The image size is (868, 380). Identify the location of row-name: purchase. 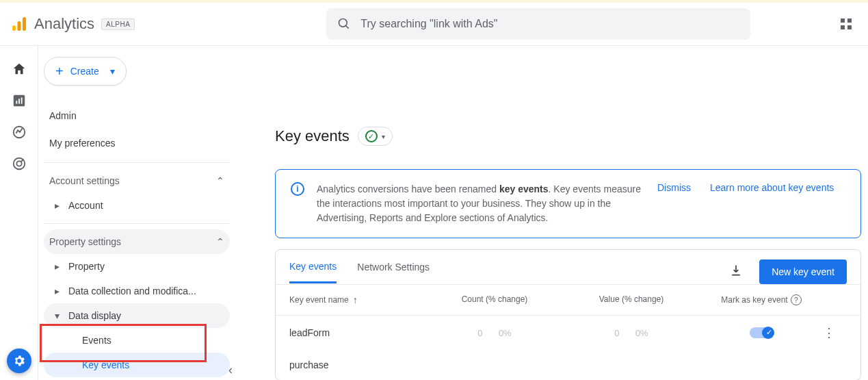
(358, 365).